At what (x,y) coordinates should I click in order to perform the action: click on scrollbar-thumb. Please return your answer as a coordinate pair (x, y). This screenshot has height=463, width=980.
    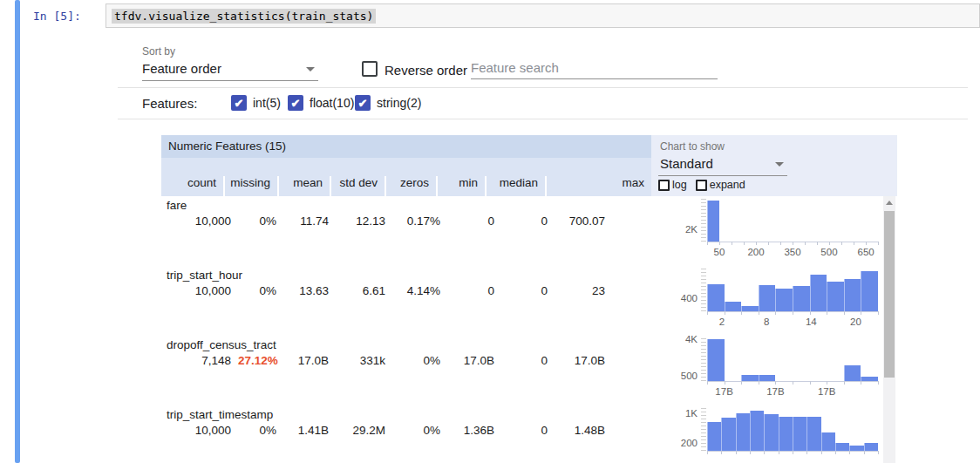
    Looking at the image, I should click on (889, 295).